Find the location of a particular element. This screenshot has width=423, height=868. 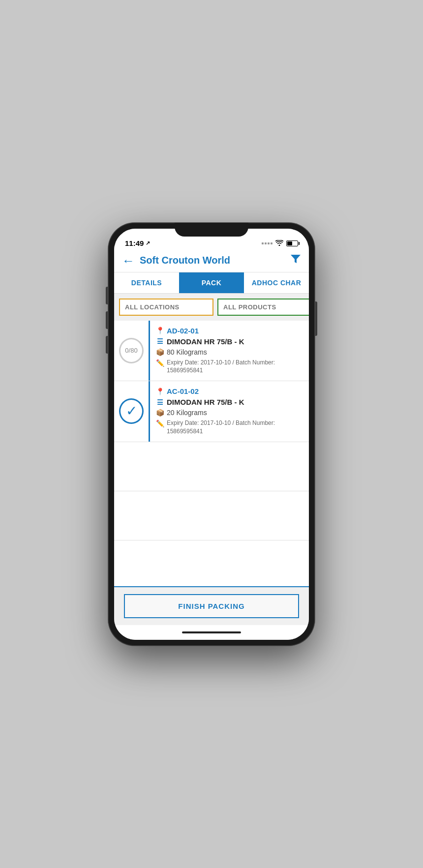

notch is located at coordinates (212, 230).